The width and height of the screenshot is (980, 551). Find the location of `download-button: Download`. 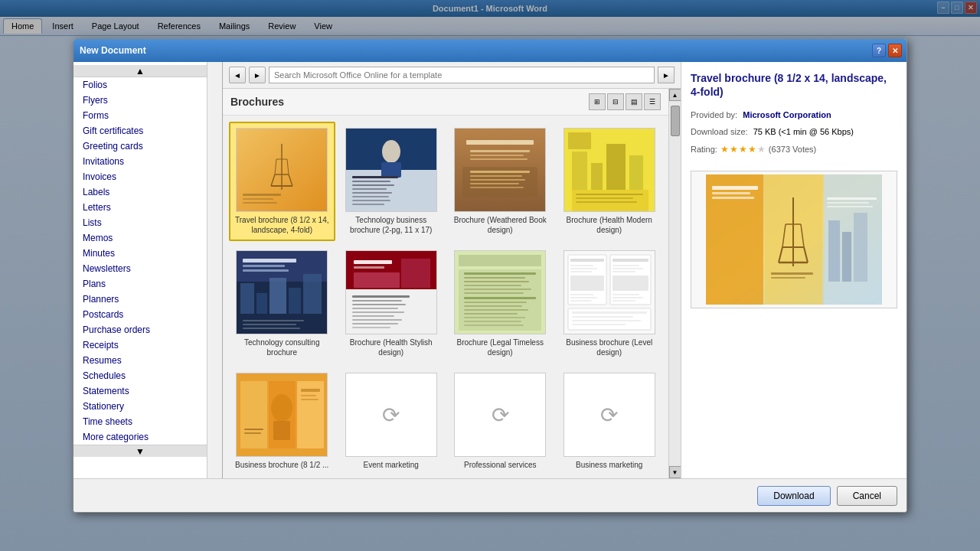

download-button: Download is located at coordinates (793, 496).